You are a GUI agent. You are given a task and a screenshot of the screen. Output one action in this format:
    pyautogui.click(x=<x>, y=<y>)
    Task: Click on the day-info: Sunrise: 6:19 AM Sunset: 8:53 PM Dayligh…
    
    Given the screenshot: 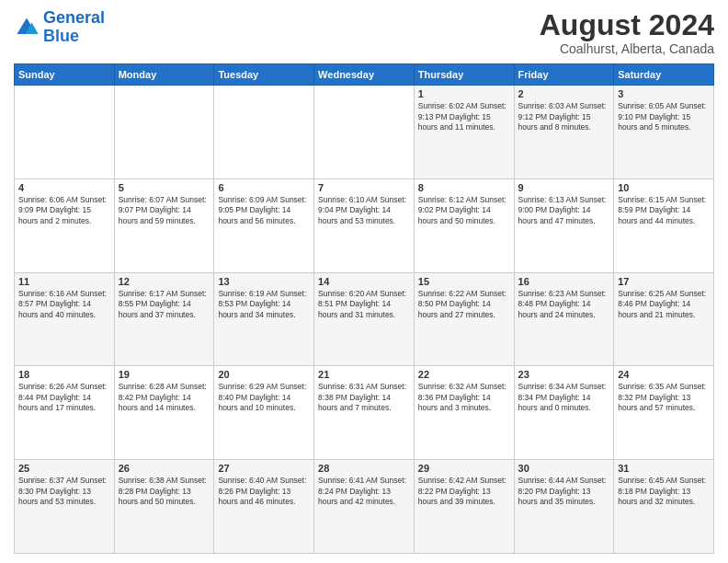 What is the action you would take?
    pyautogui.click(x=264, y=304)
    